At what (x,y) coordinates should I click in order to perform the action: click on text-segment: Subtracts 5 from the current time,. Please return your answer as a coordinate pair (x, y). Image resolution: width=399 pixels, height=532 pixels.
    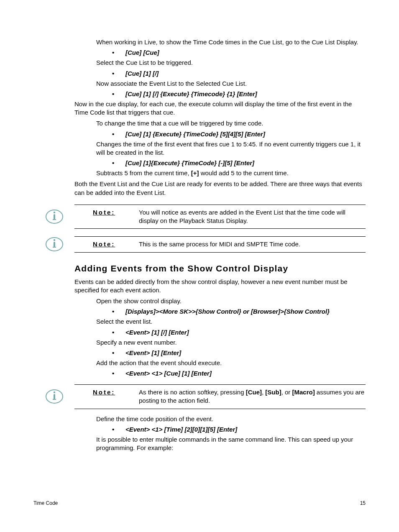
    Looking at the image, I should click on (144, 173).